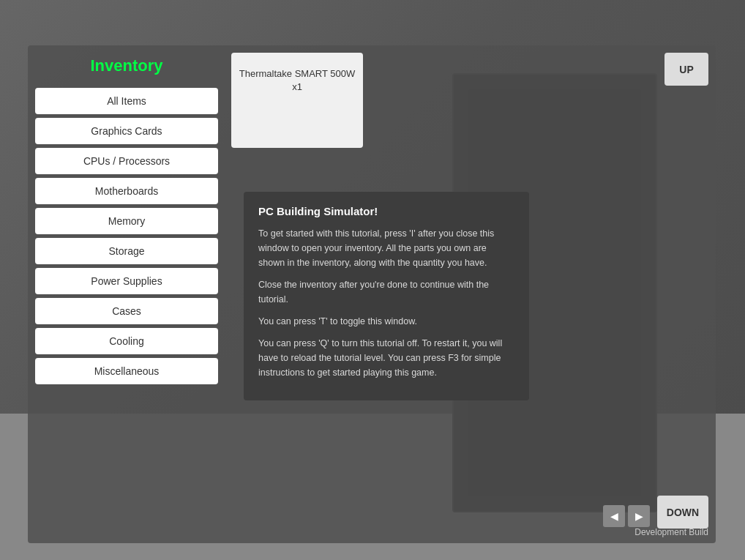 Image resolution: width=745 pixels, height=560 pixels. I want to click on arrow-right-button: ▶, so click(639, 516).